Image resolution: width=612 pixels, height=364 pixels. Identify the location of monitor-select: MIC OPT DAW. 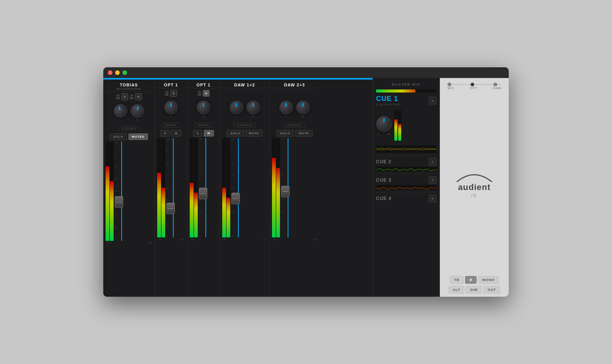
(474, 85).